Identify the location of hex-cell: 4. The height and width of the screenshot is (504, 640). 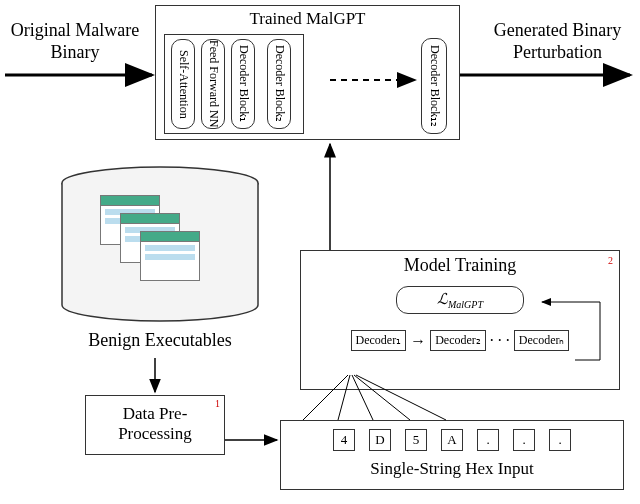
(344, 440).